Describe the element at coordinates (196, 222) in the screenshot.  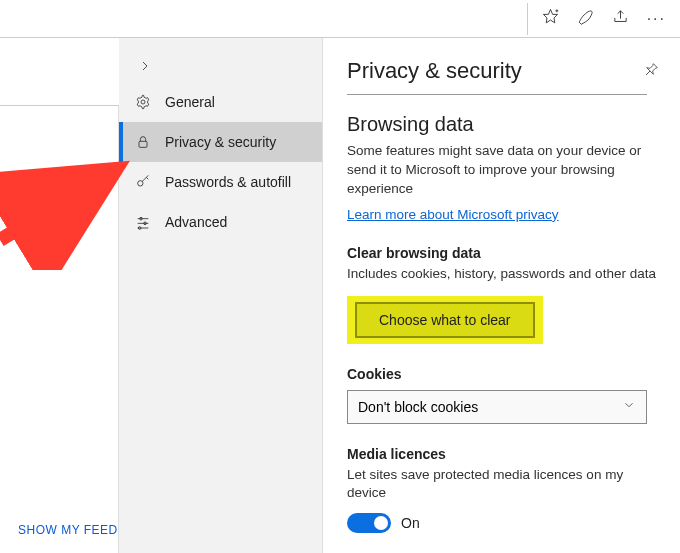
I see `sidebar-item-label: Advanced` at that location.